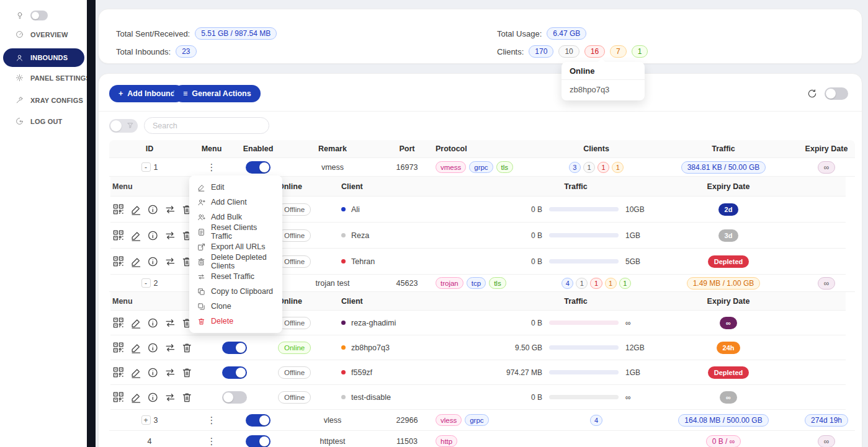 This screenshot has height=447, width=868. Describe the element at coordinates (156, 420) in the screenshot. I see `inbound-id: 3` at that location.